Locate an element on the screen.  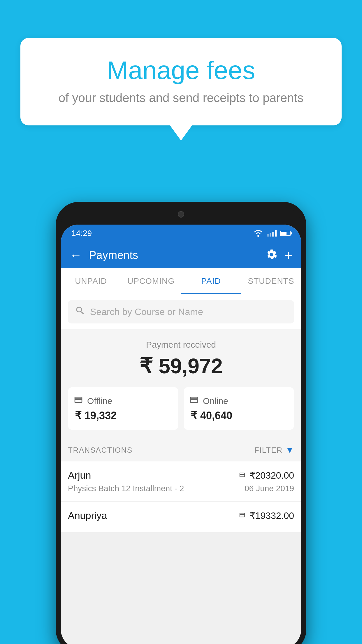
back-button: ← is located at coordinates (76, 255).